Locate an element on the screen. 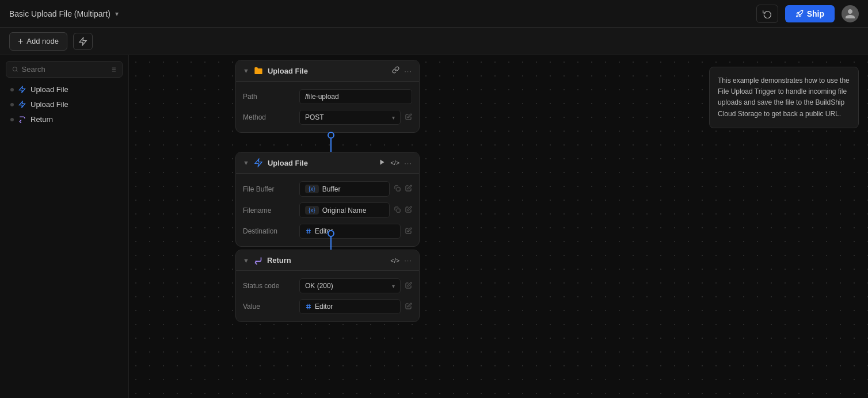  header-right: Ship is located at coordinates (808, 14).